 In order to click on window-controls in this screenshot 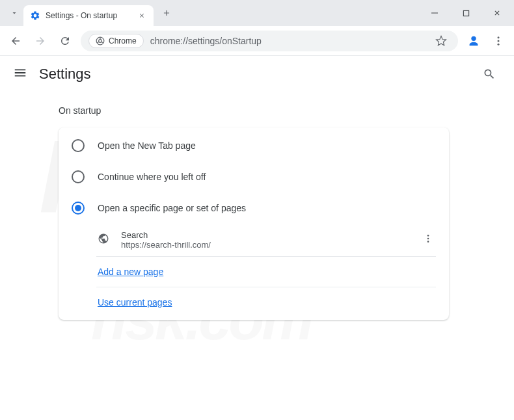, I will do `click(466, 13)`.